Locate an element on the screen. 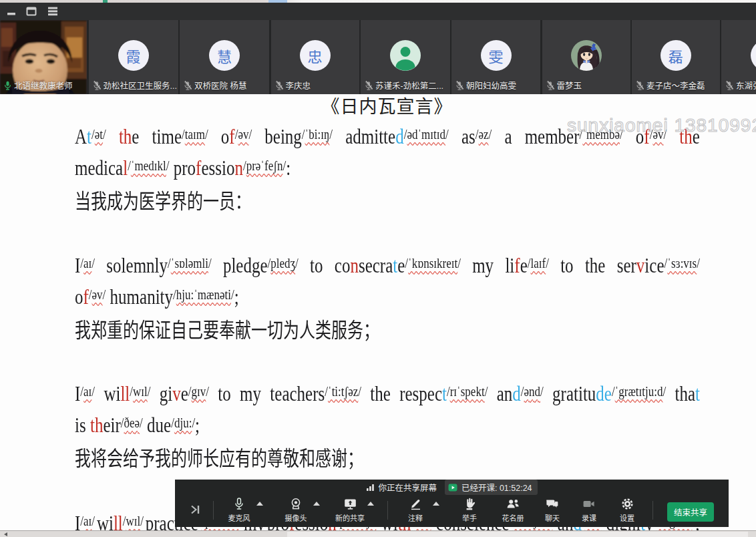 This screenshot has height=537, width=756. toolbar-button-camera: 摄像头 is located at coordinates (296, 511).